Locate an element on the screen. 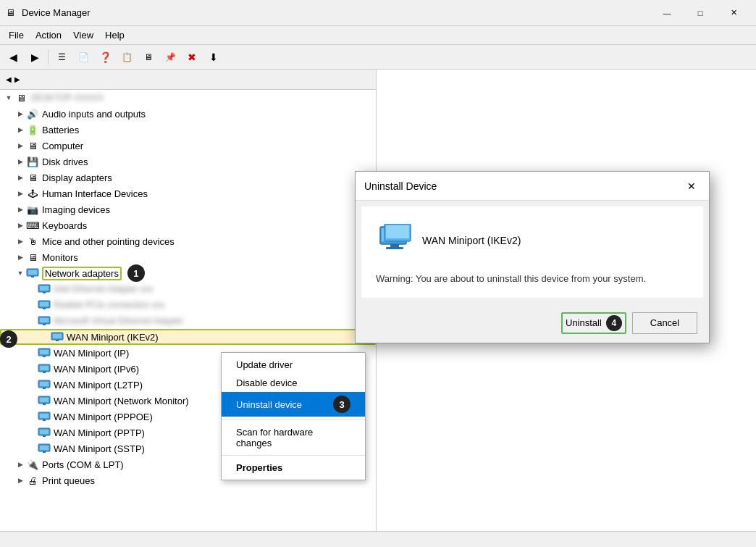 The image size is (756, 547). minimize-button: — is located at coordinates (667, 13).